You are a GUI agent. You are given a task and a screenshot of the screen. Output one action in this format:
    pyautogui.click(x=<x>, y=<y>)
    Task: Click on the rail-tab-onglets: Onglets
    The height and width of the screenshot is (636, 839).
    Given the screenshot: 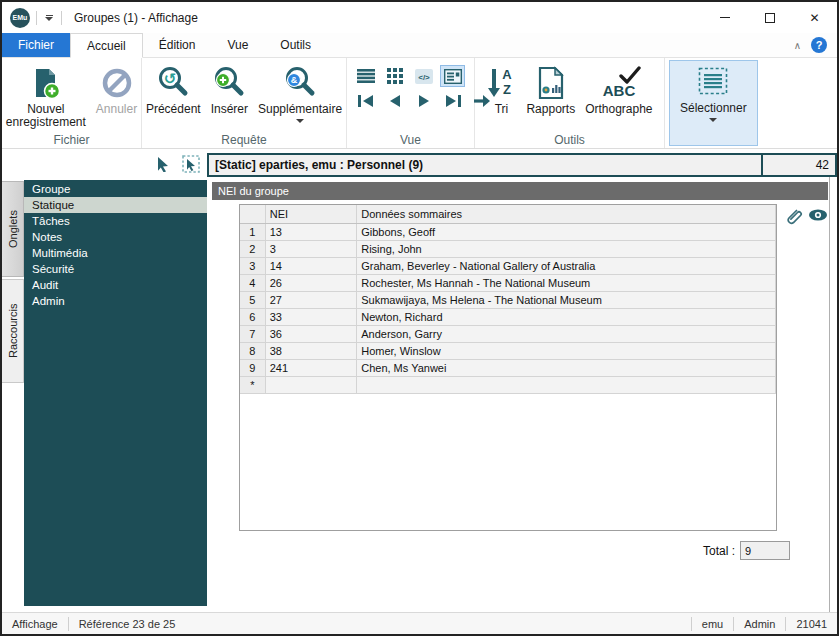 What is the action you would take?
    pyautogui.click(x=13, y=229)
    